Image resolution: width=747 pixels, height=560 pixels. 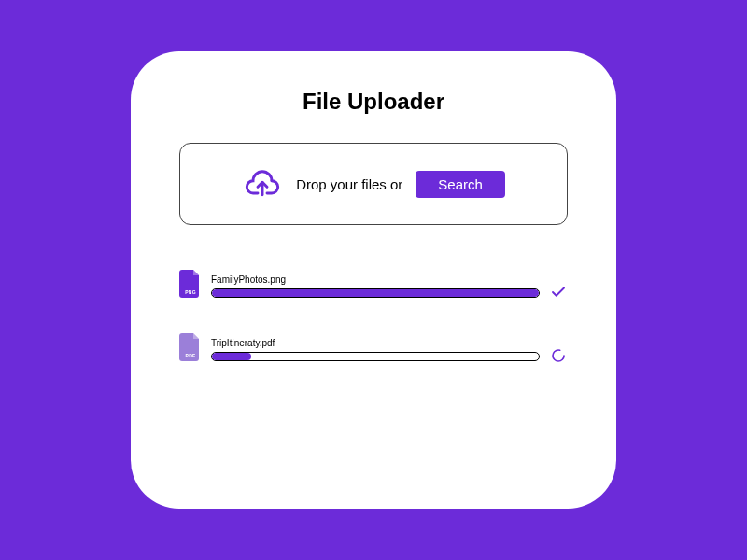 What do you see at coordinates (262, 184) in the screenshot?
I see `cloud-upload-icon` at bounding box center [262, 184].